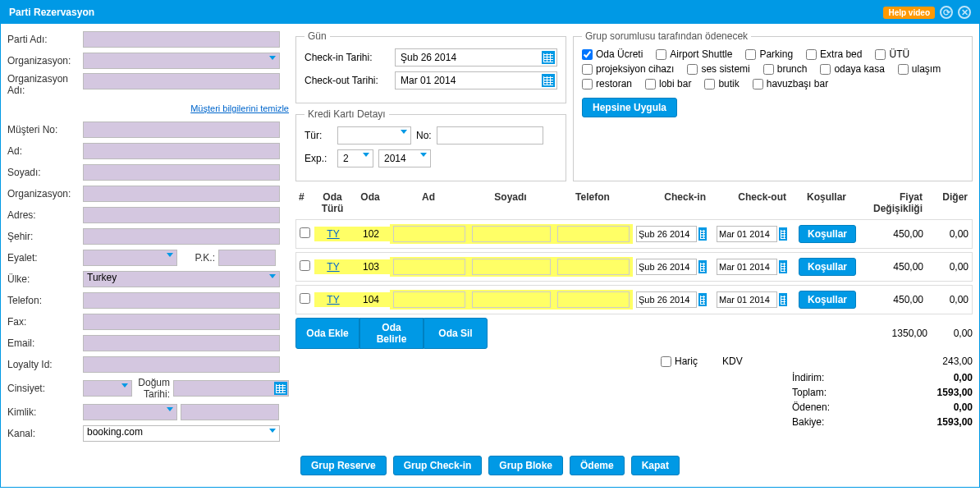 The width and height of the screenshot is (980, 500). I want to click on dogum-input, so click(231, 388).